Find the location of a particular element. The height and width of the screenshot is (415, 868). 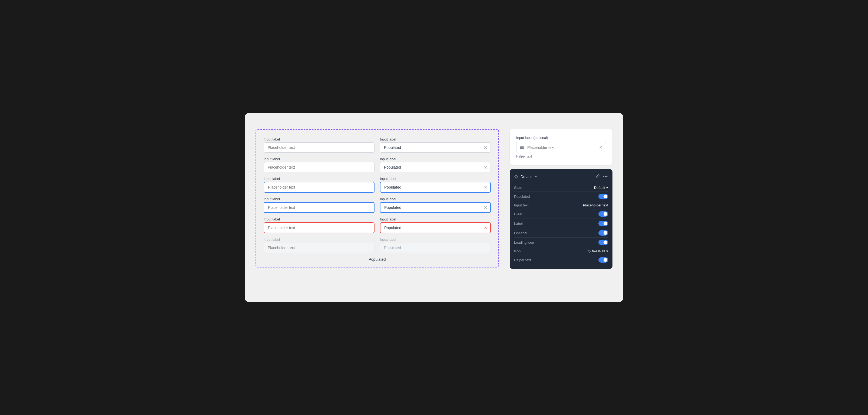

input-field-6-right is located at coordinates (435, 248).